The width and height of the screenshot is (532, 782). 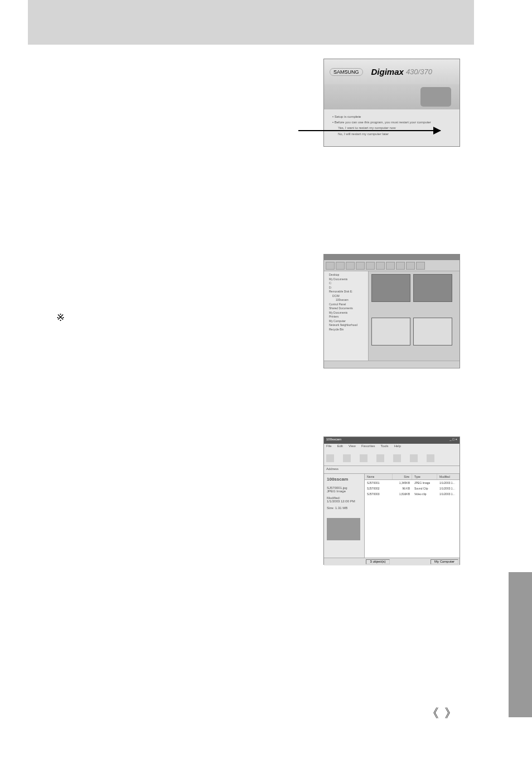 What do you see at coordinates (378, 562) in the screenshot?
I see `status-left: 3 object(s)` at bounding box center [378, 562].